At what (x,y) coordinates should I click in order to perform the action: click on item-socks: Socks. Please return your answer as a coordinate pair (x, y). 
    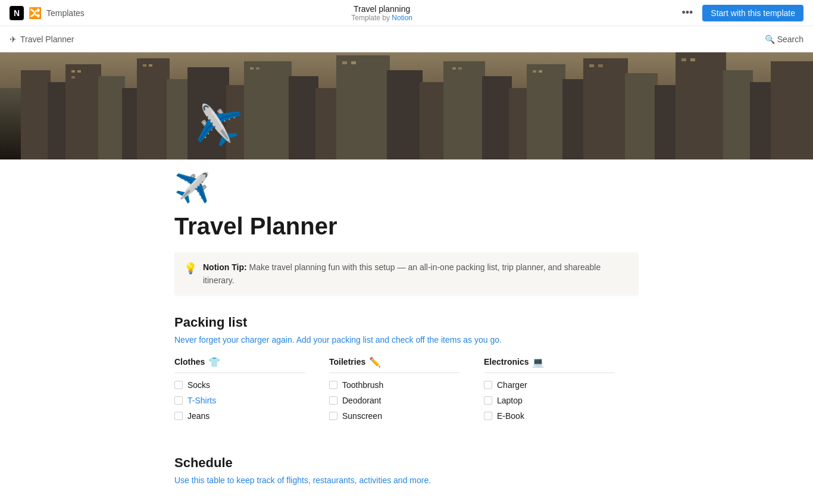
    Looking at the image, I should click on (199, 385).